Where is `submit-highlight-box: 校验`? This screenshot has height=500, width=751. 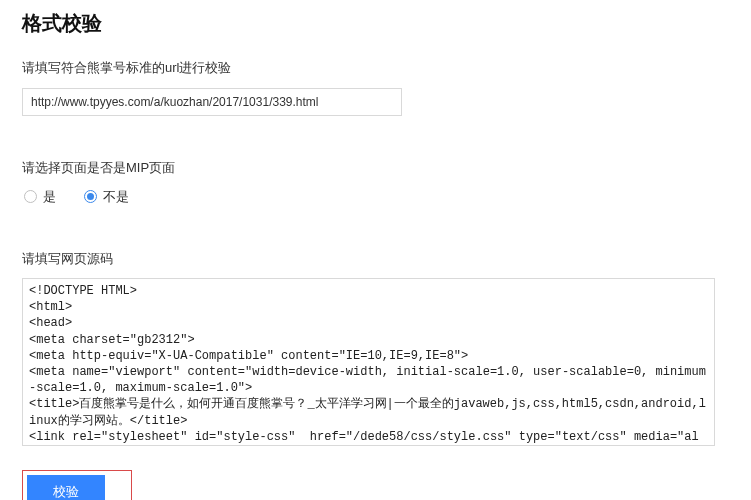 submit-highlight-box: 校验 is located at coordinates (77, 486).